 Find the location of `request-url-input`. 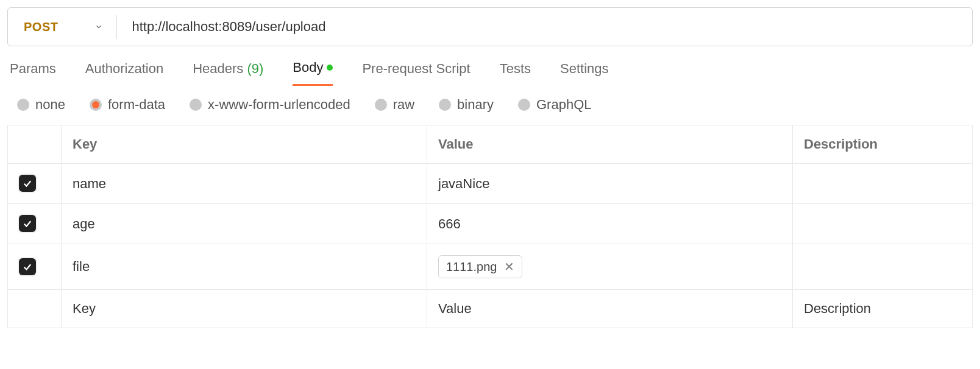

request-url-input is located at coordinates (545, 27).